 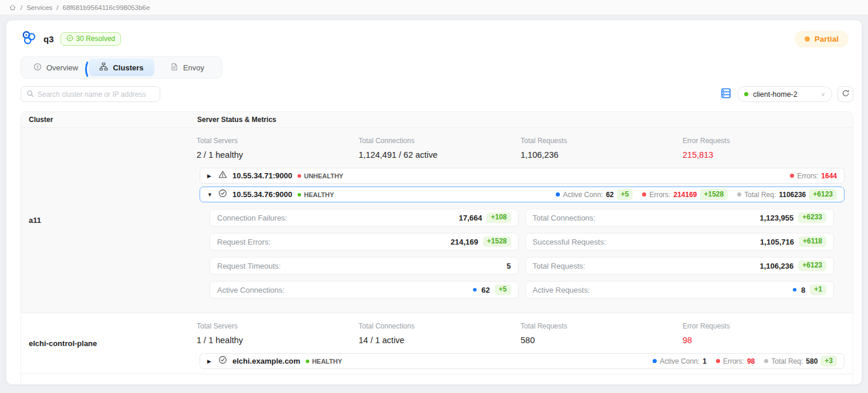 I want to click on stat-value: 1, so click(x=704, y=361).